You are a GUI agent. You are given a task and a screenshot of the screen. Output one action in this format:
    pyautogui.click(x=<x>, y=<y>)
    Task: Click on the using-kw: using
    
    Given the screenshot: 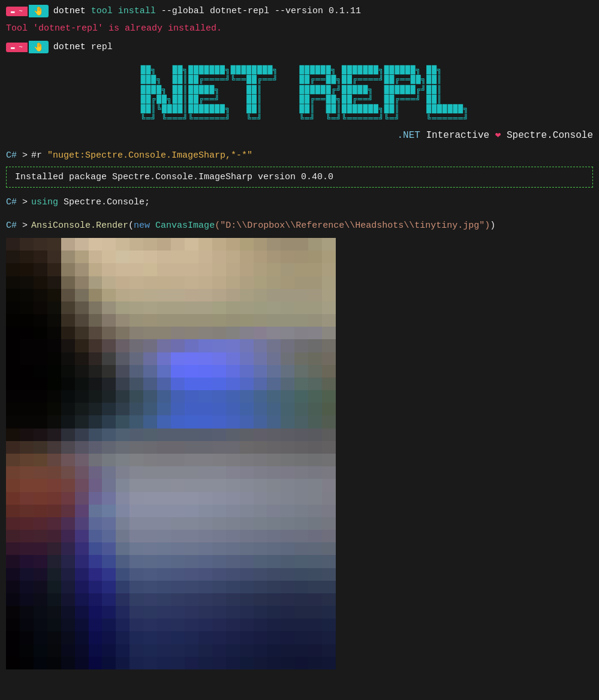 What is the action you would take?
    pyautogui.click(x=44, y=203)
    